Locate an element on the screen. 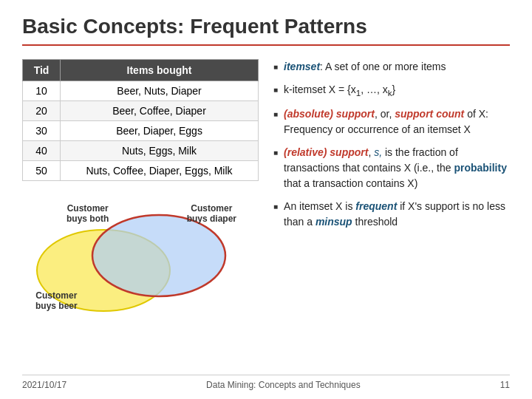  col-tid-header: Tid is located at coordinates (41, 71).